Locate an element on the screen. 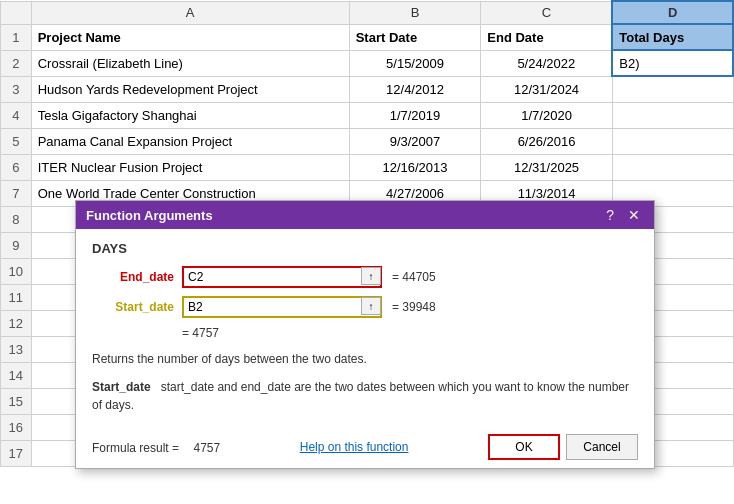 The height and width of the screenshot is (504, 734). cell-c5: 6/26/2016 is located at coordinates (547, 141).